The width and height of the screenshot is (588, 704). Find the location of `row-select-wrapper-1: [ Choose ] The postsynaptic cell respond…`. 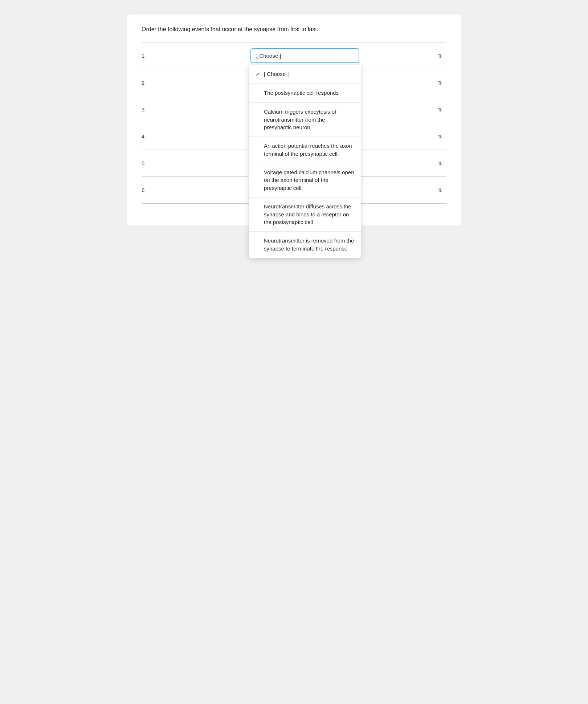

row-select-wrapper-1: [ Choose ] The postsynaptic cell respond… is located at coordinates (305, 56).